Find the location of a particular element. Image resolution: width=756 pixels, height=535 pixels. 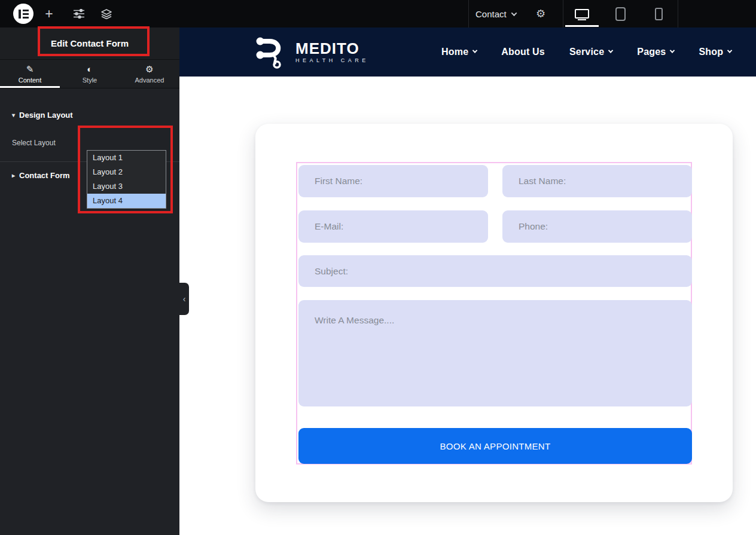

phone-input is located at coordinates (597, 227).